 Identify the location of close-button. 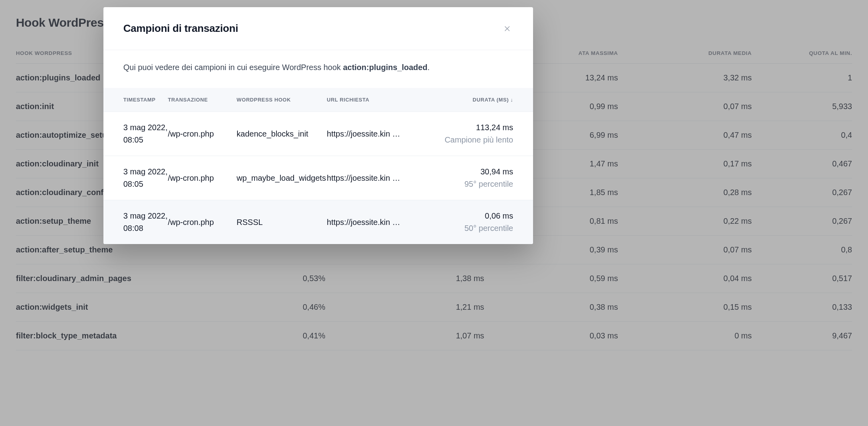
(507, 29).